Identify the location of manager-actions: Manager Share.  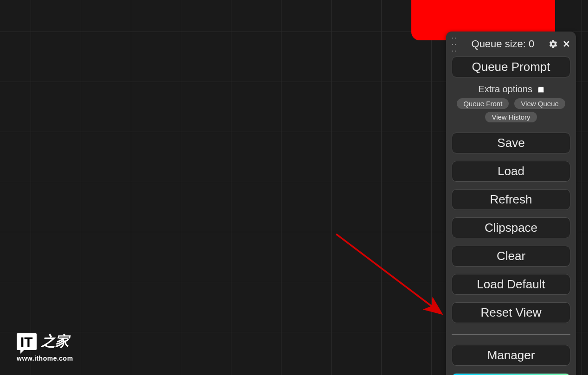
(511, 358).